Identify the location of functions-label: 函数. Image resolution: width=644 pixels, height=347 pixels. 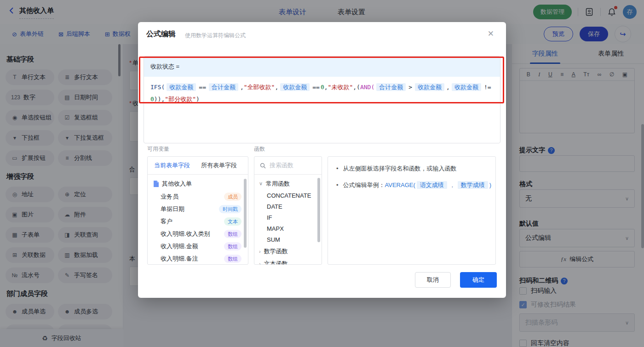
(259, 149).